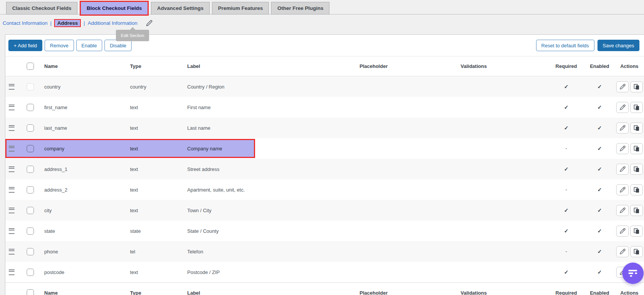 This screenshot has height=295, width=644. I want to click on field-type: state, so click(156, 231).